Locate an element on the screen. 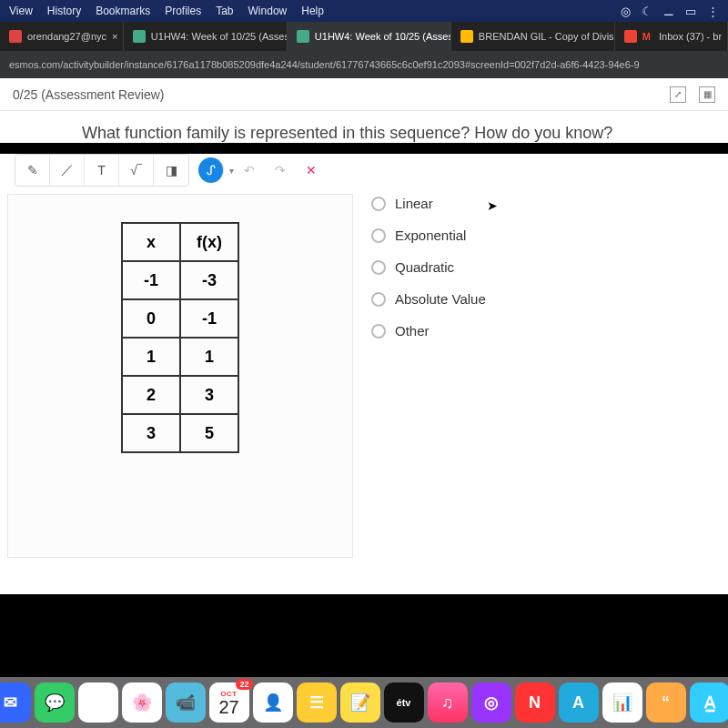  redo-button: ↷ is located at coordinates (280, 170).